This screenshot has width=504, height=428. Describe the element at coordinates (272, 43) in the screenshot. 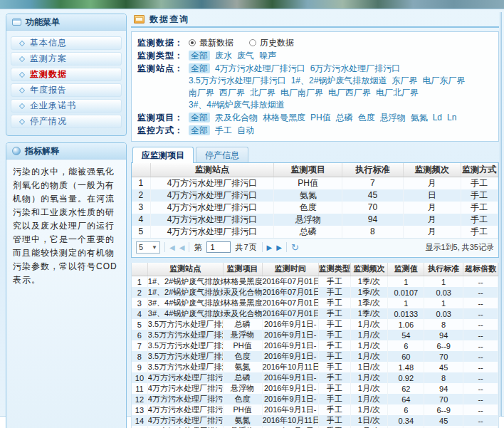

I see `radio-option: 历史数据` at that location.